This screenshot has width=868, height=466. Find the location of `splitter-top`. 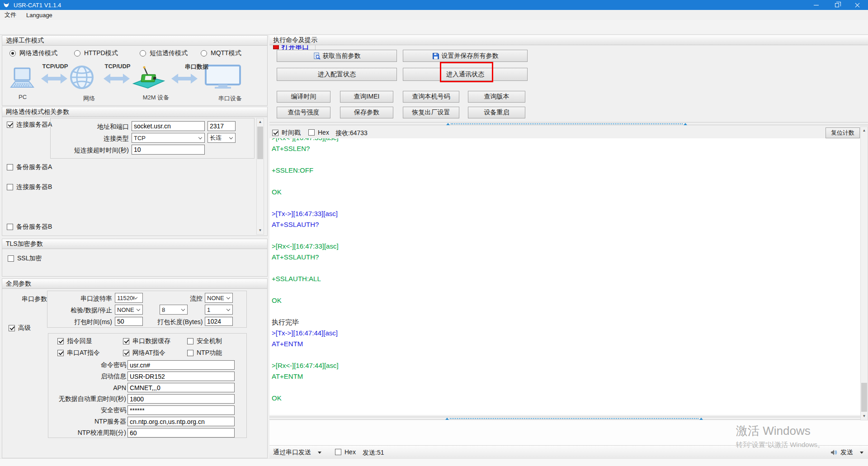

splitter-top is located at coordinates (569, 124).